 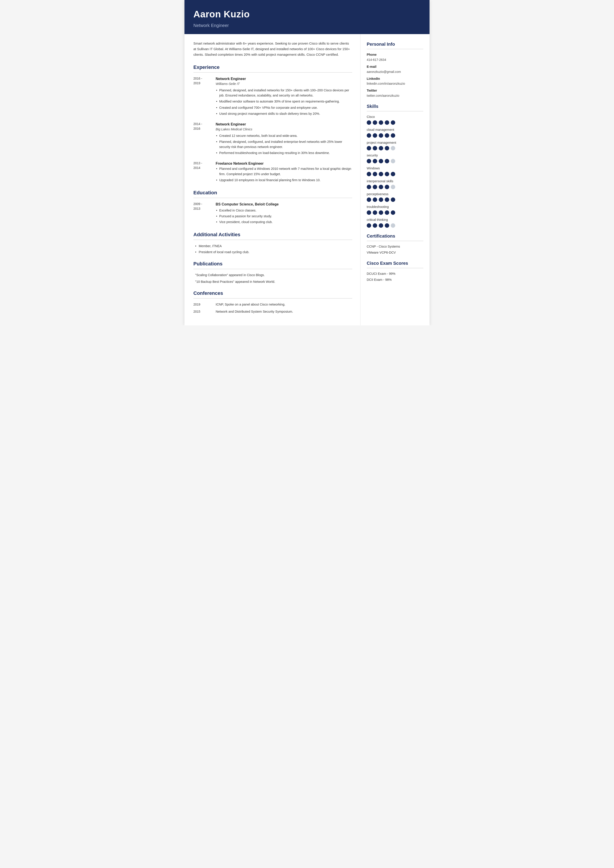 I want to click on conference-entry-1: 2019 ICNP, Spoke on a panel about Cisco …, so click(x=273, y=305).